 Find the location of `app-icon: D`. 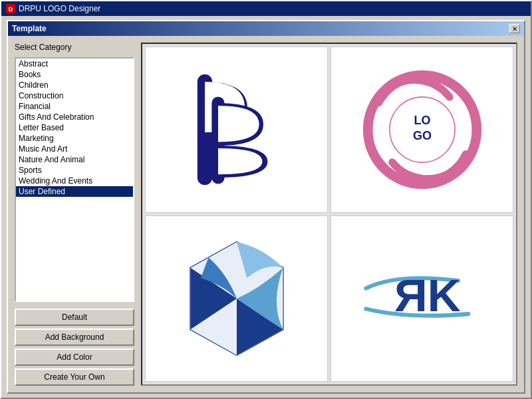

app-icon: D is located at coordinates (11, 9).